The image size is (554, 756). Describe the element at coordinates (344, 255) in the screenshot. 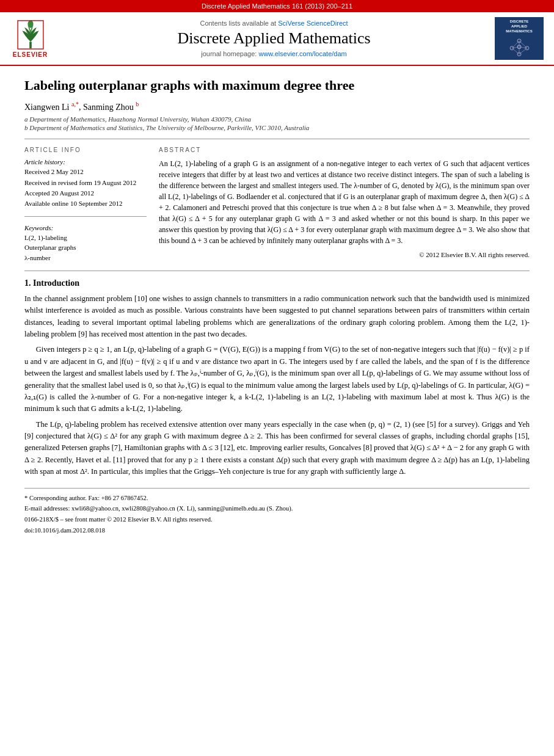

I see `copyright-line: © 2012 Elsevier B.V. All rights reserved…` at that location.